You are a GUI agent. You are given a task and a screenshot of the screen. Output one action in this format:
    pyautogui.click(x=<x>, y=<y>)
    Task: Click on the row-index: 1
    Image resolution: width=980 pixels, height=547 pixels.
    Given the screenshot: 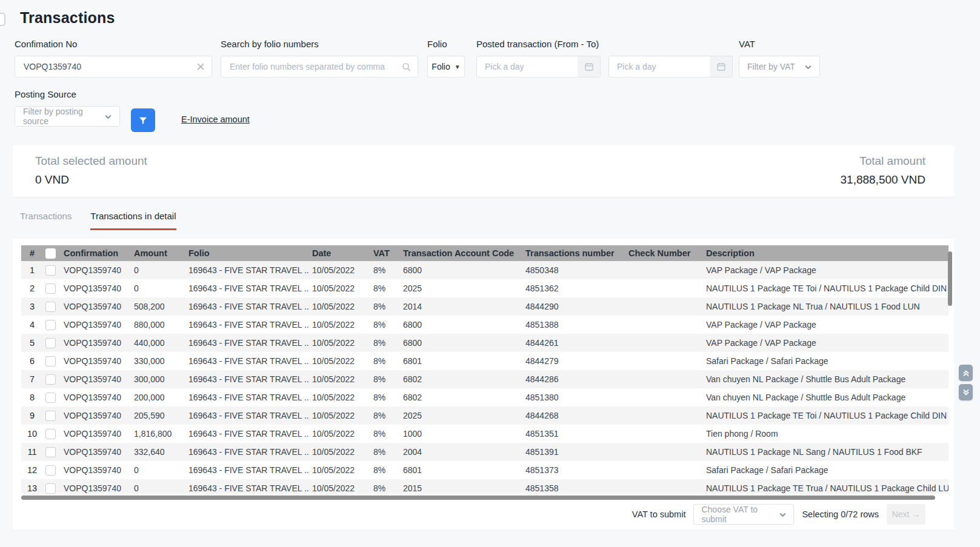 What is the action you would take?
    pyautogui.click(x=32, y=270)
    